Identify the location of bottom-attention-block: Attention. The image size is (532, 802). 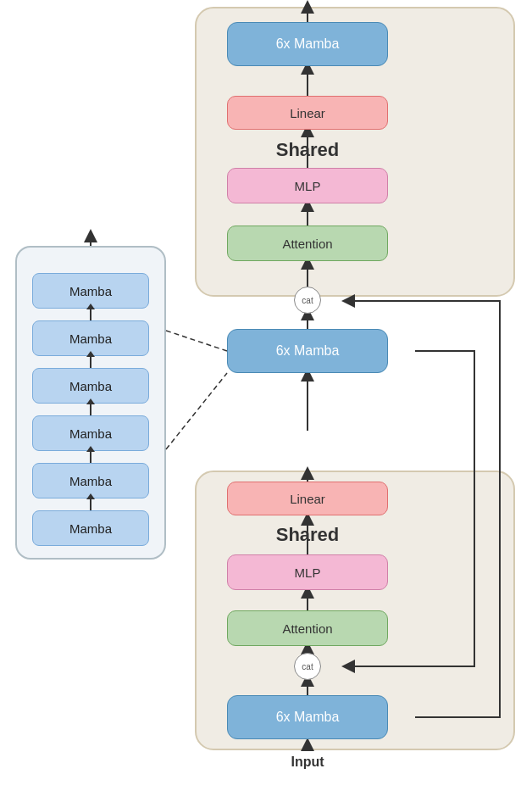
(308, 628).